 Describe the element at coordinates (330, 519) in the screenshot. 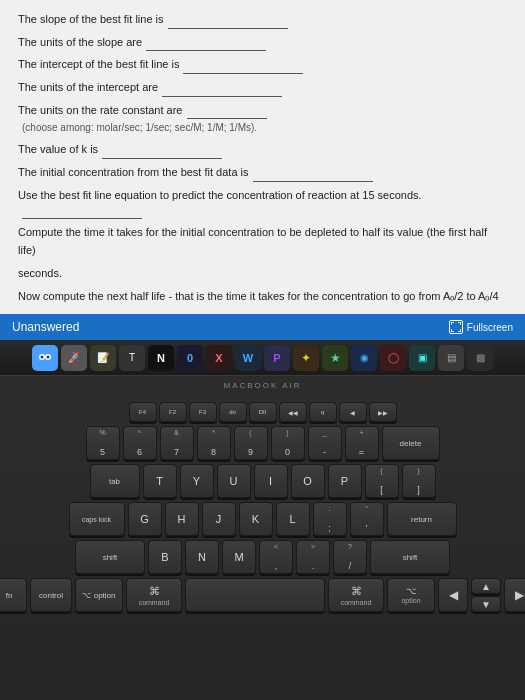

I see `key-semicolon: :;` at that location.